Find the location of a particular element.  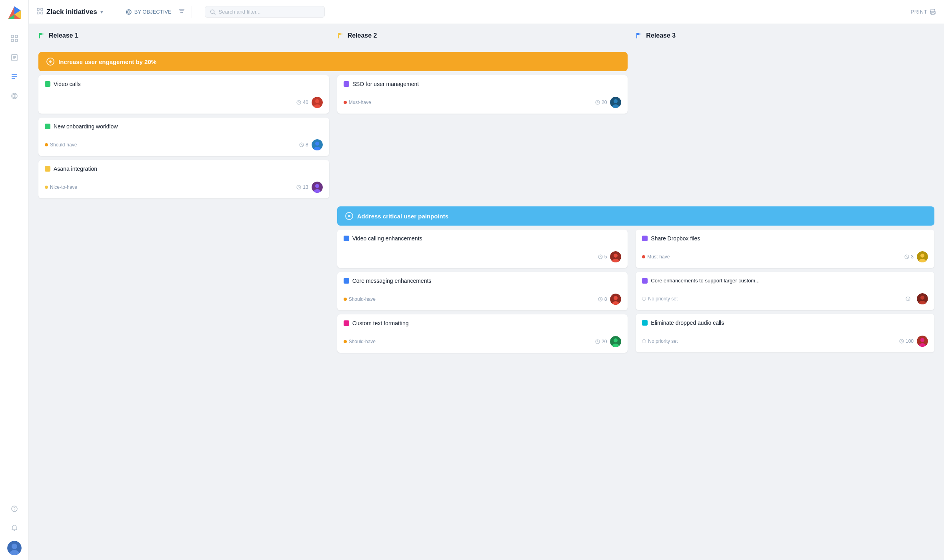

card-footer: Must-have 3 is located at coordinates (785, 257).